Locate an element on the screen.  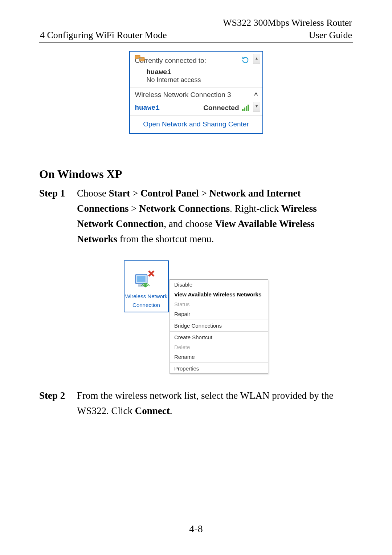
ctx-delete: Delete is located at coordinates (219, 347).